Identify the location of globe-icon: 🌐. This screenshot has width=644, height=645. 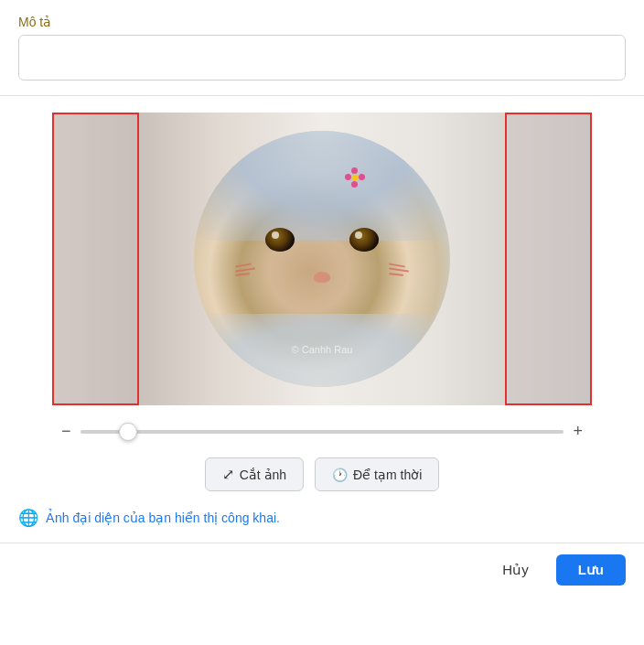
(28, 518).